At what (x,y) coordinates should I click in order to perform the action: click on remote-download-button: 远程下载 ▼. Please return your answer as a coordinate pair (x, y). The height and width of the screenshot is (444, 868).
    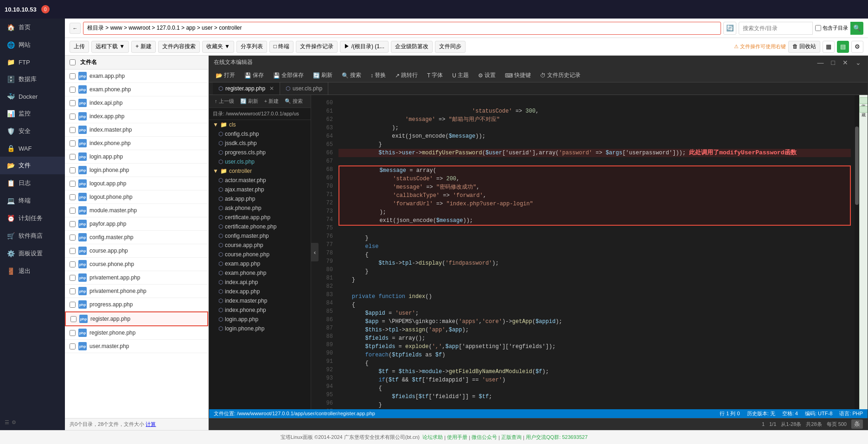
    Looking at the image, I should click on (110, 47).